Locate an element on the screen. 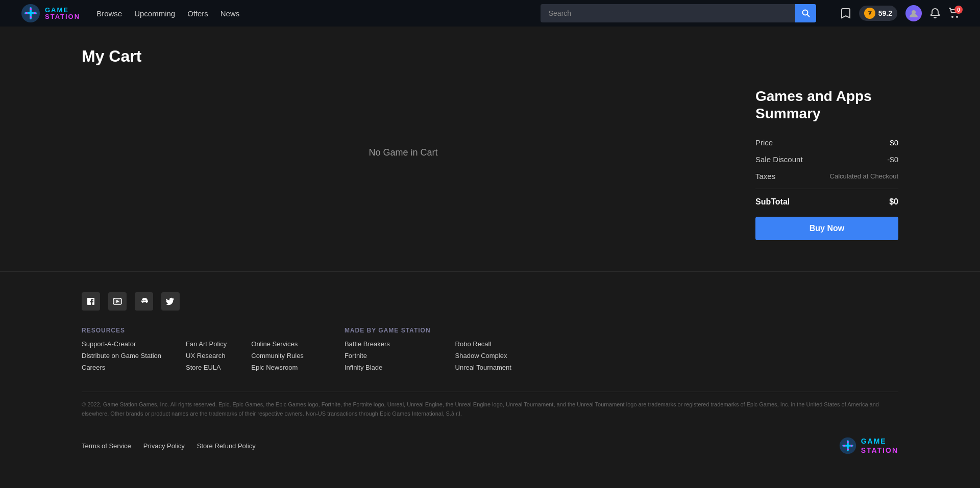 The width and height of the screenshot is (980, 488). footer-infinity-blade: Infinity Blade is located at coordinates (388, 367).